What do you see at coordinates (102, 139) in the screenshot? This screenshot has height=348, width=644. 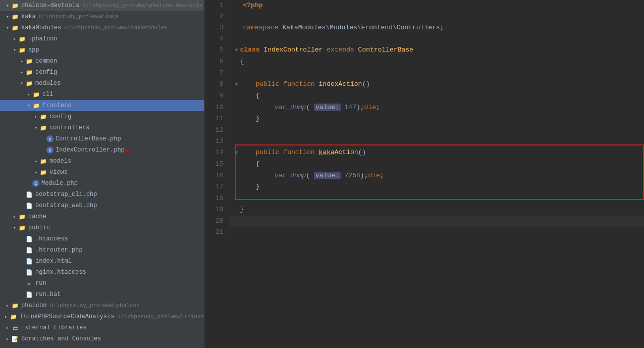 I see `tree-item-controllerbase: C ControllerBase.php` at bounding box center [102, 139].